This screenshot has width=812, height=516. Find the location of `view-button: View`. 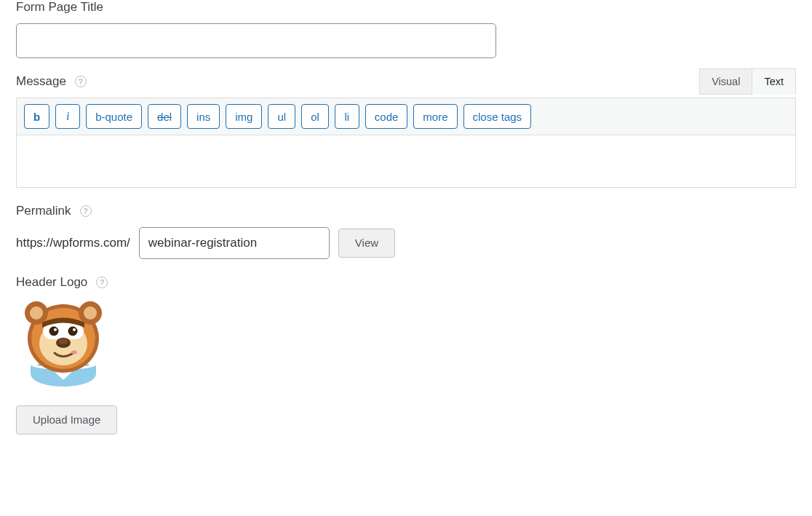

view-button: View is located at coordinates (367, 243).